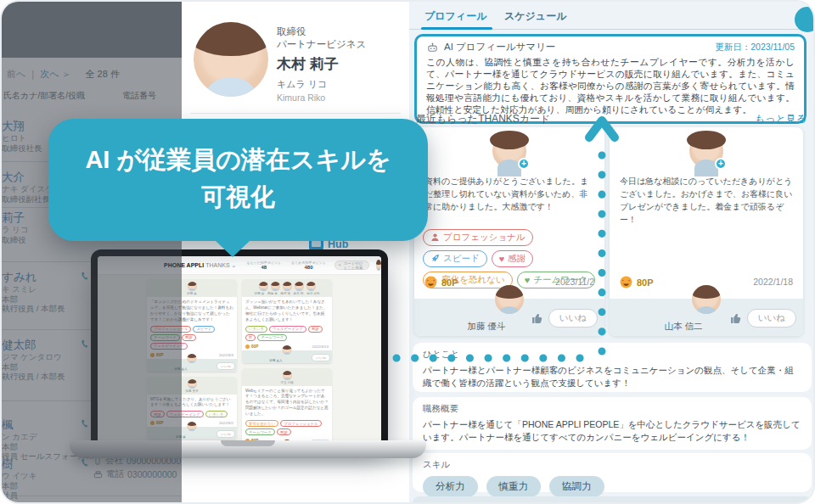  I want to click on callout-banner: AI が従業員の潜在スキルを 可視化, so click(238, 180).